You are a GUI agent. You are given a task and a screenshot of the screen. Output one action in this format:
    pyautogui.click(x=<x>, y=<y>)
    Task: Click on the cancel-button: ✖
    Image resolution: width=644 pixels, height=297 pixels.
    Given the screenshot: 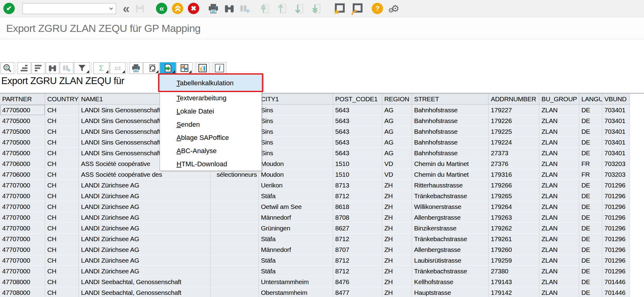 What is the action you would take?
    pyautogui.click(x=193, y=9)
    